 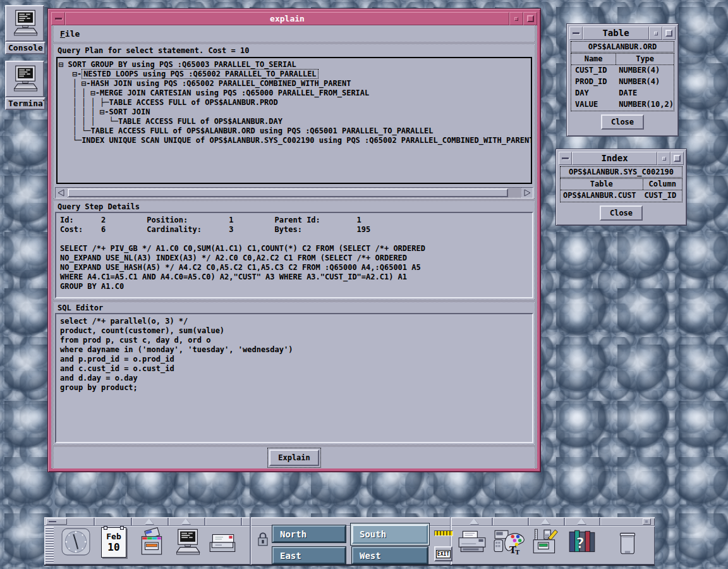 What do you see at coordinates (294, 458) in the screenshot?
I see `explain-button: Explain` at bounding box center [294, 458].